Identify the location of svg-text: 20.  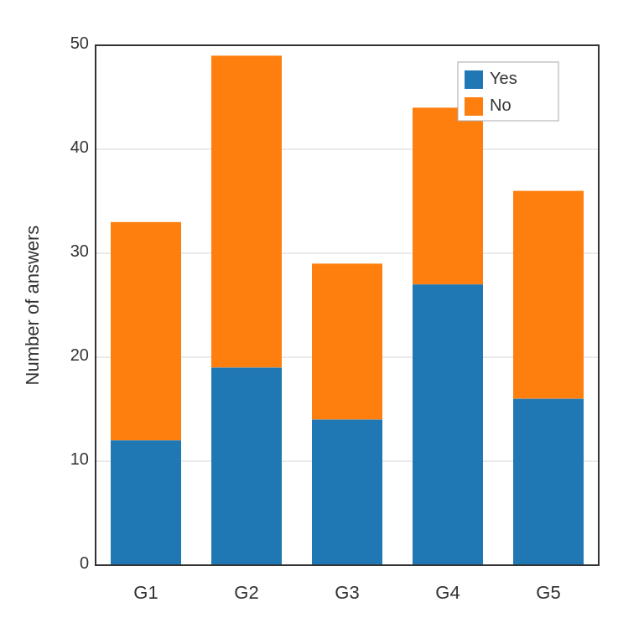
(80, 355).